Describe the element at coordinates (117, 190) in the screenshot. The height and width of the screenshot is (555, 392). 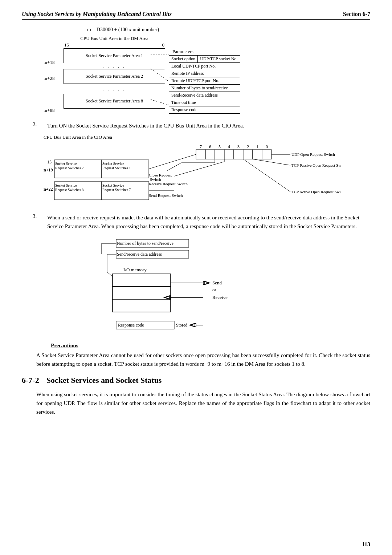
I see `svg-text: Request Switches 7` at that location.